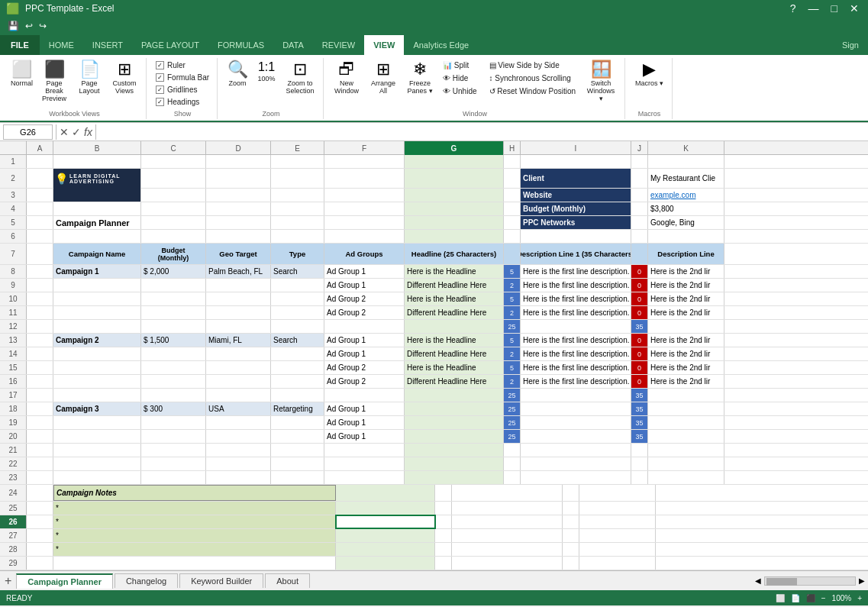  I want to click on e21, so click(298, 450).